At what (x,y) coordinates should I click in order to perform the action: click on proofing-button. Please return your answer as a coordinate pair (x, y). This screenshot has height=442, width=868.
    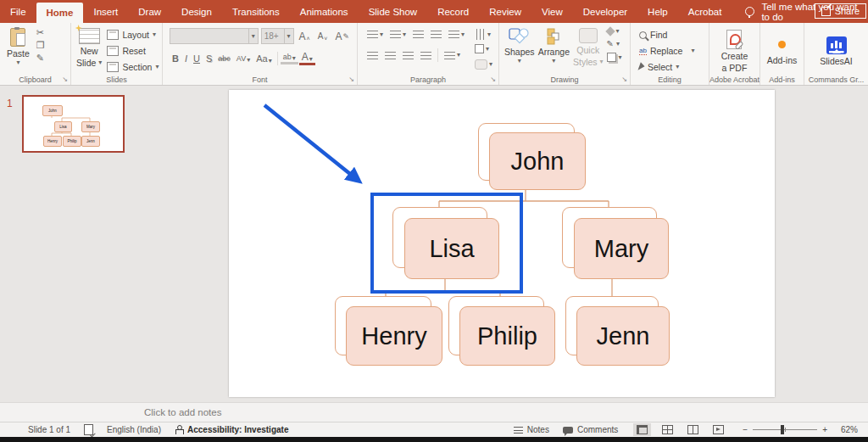
    Looking at the image, I should click on (88, 429).